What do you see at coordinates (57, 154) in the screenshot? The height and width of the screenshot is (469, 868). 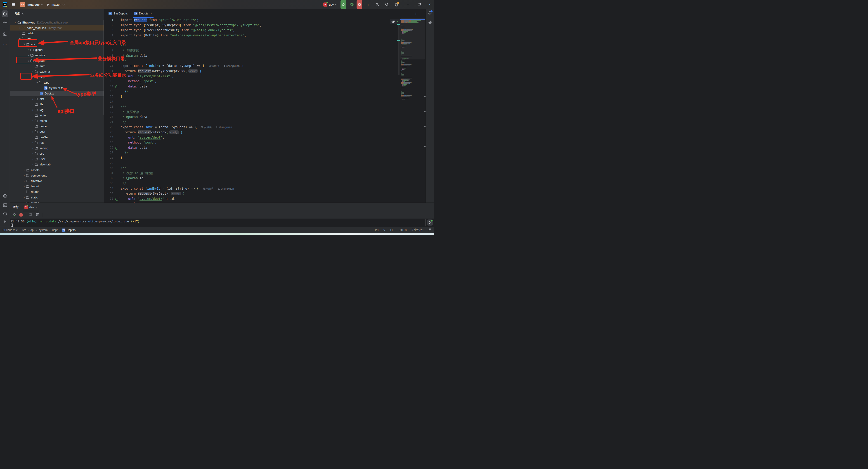 I see `tree-row-sse: ›sse` at bounding box center [57, 154].